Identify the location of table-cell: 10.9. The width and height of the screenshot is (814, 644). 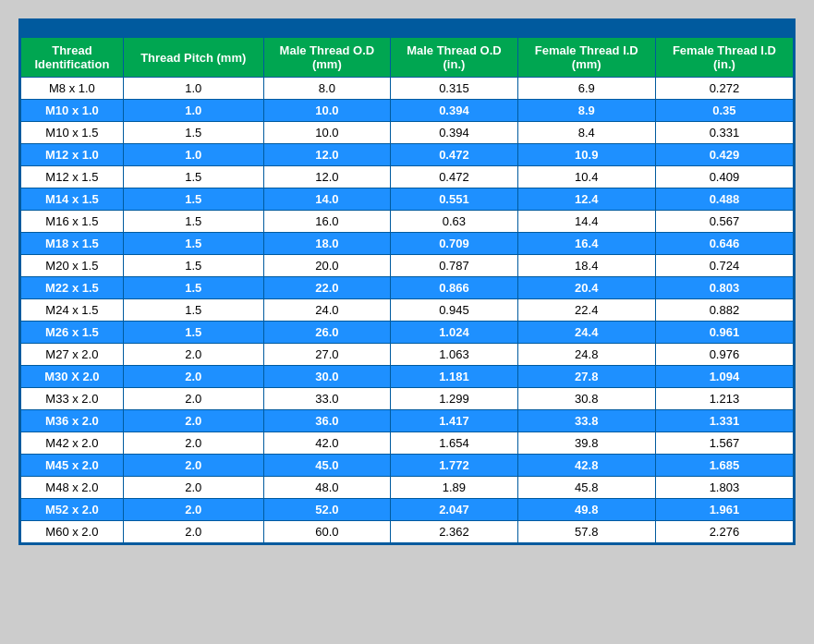
(586, 155).